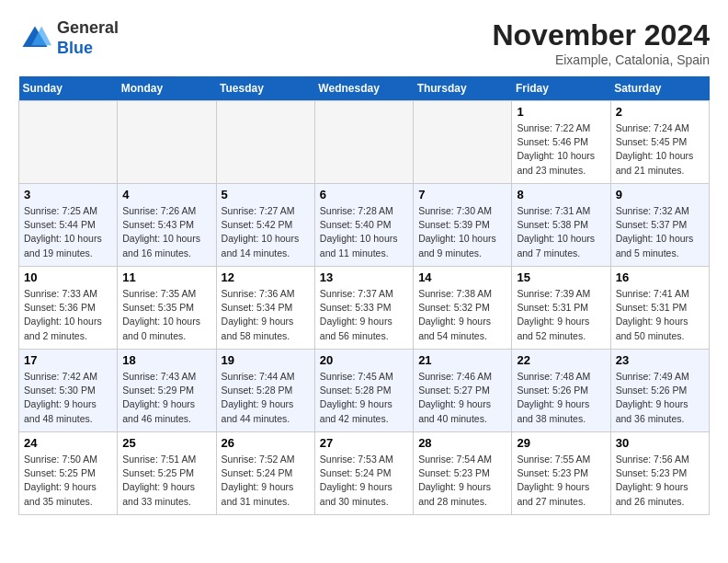  I want to click on day-number: 4, so click(166, 195).